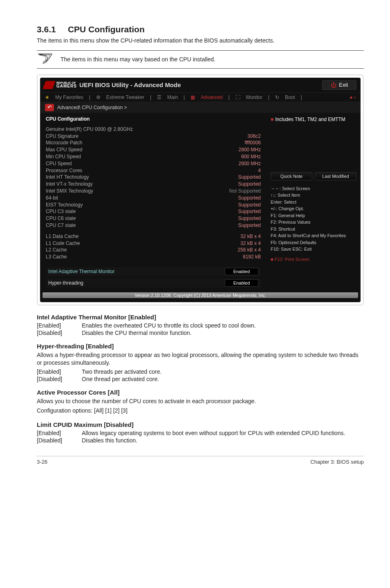  Describe the element at coordinates (153, 119) in the screenshot. I see `left-pane-header: CPU Configuration` at that location.